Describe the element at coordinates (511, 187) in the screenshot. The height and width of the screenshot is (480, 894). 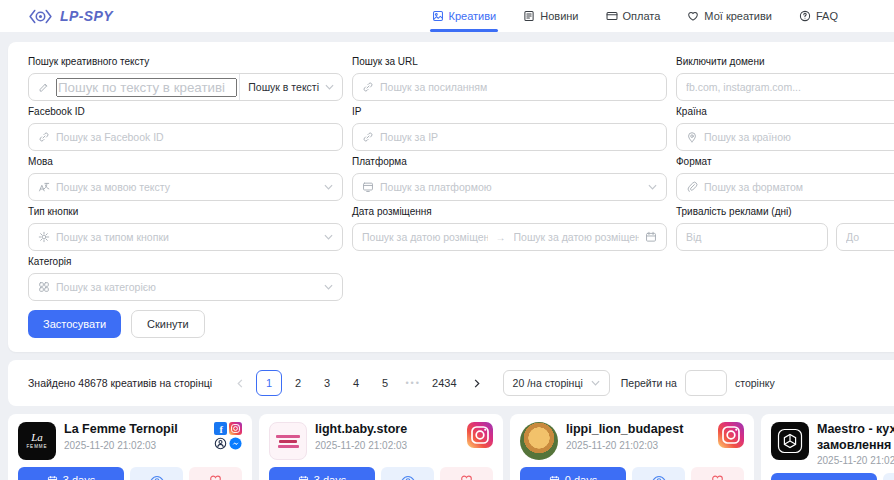
I see `platform-input` at that location.